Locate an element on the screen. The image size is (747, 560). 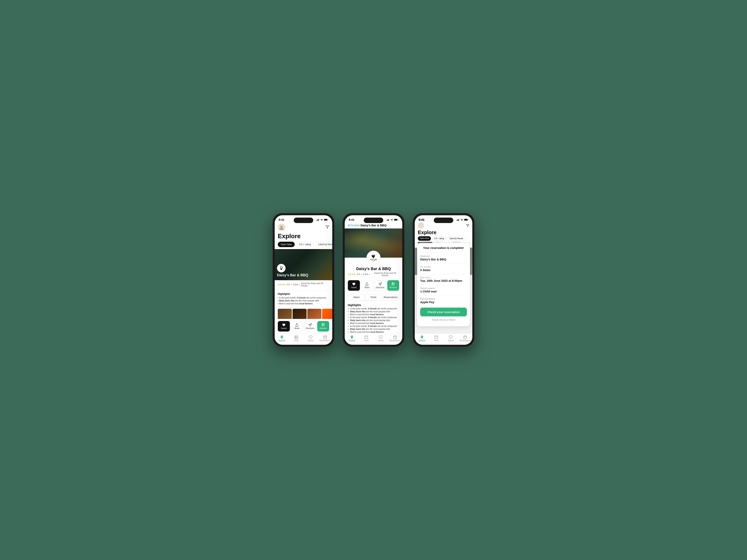
distance-1: 0.3mi is located at coordinates (295, 284).